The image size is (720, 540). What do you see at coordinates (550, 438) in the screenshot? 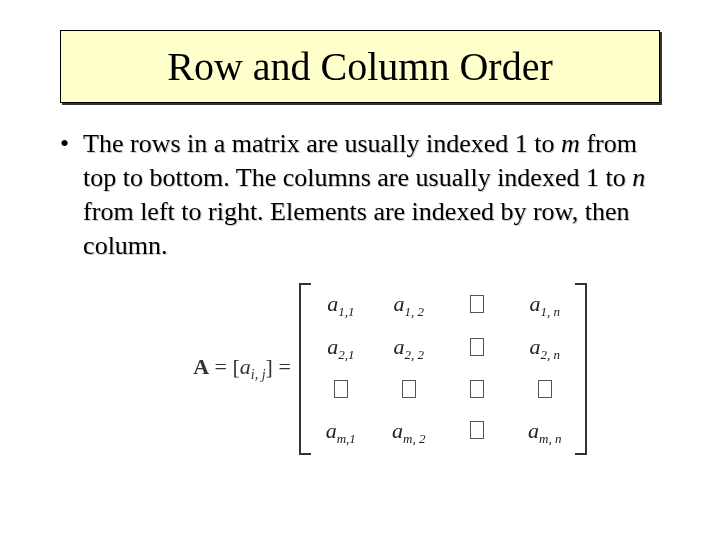
I see `cell-sub: m, n` at bounding box center [550, 438].